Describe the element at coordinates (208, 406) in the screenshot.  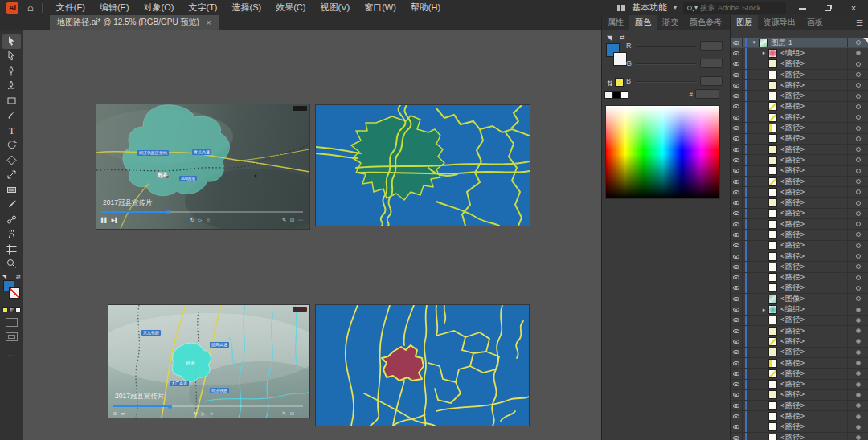
I see `video-progress-bar` at that location.